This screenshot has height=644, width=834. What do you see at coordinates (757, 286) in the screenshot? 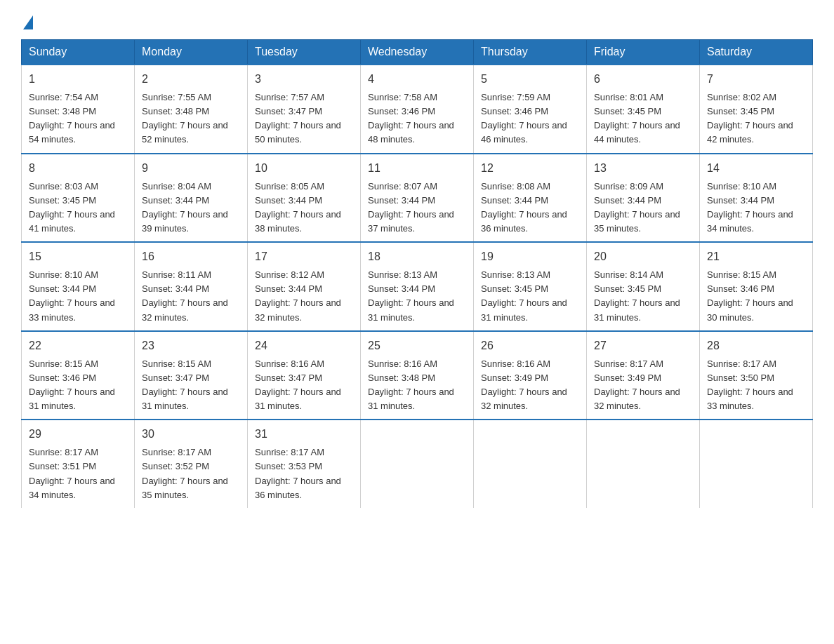
I see `calendar-cell: 21 Sunrise: 8:15 AMSunset: 3:46 PMDaylig…` at bounding box center [757, 286].